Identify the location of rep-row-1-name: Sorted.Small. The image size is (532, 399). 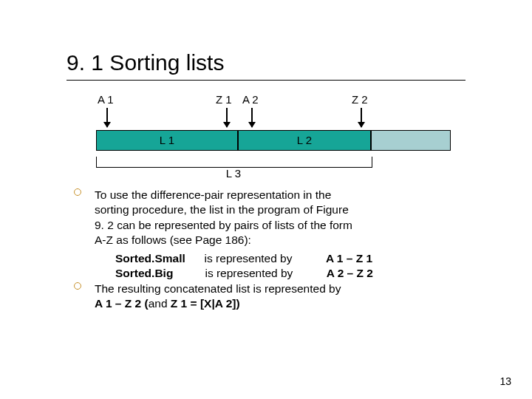
(151, 259).